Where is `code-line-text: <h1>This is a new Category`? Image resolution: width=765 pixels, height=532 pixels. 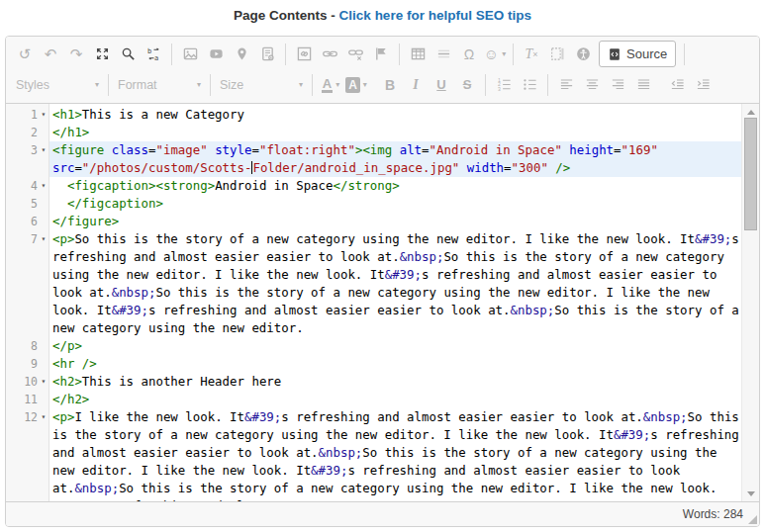 code-line-text: <h1>This is a new Category is located at coordinates (396, 115).